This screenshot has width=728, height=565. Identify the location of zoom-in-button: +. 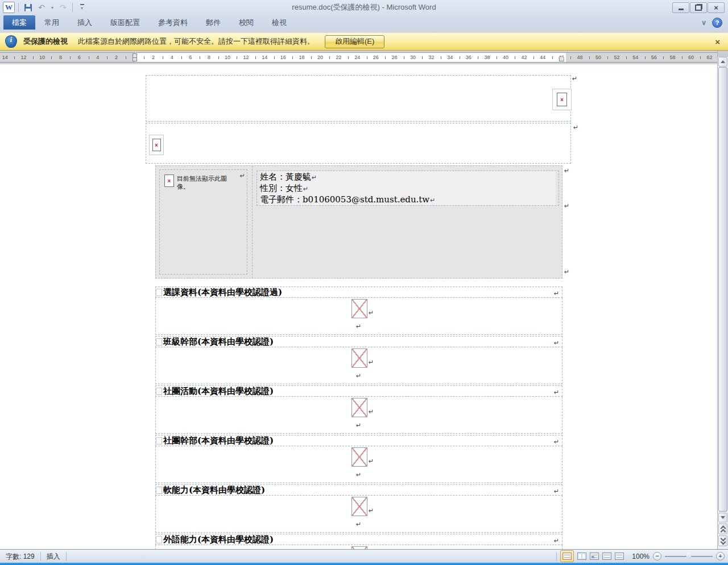
(720, 556).